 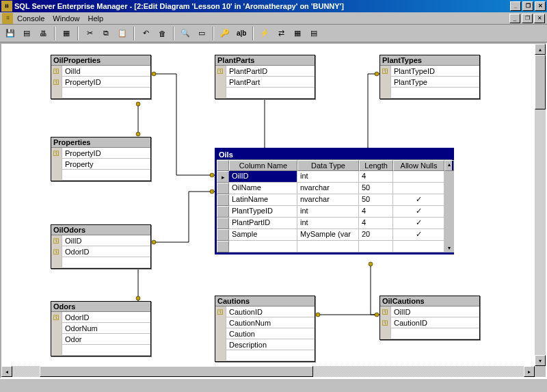 I want to click on properties-icon: ▤, so click(x=27, y=34).